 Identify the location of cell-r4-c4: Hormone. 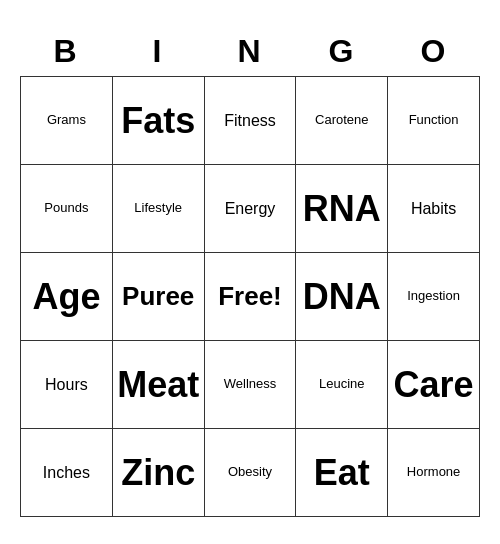
(434, 473).